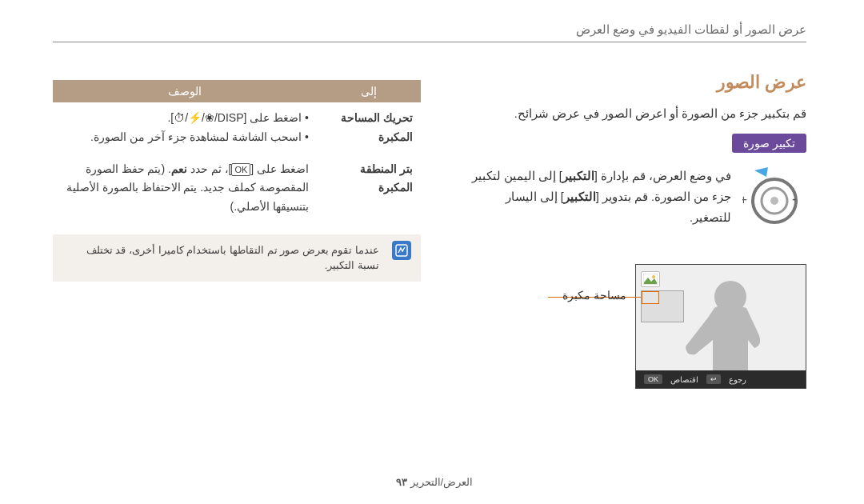 The image size is (864, 504). Describe the element at coordinates (185, 128) in the screenshot. I see `row-desc-move: • اضغط على [DISP/❀/⚡/⏱]. • اسحب الشاشة ل…` at that location.